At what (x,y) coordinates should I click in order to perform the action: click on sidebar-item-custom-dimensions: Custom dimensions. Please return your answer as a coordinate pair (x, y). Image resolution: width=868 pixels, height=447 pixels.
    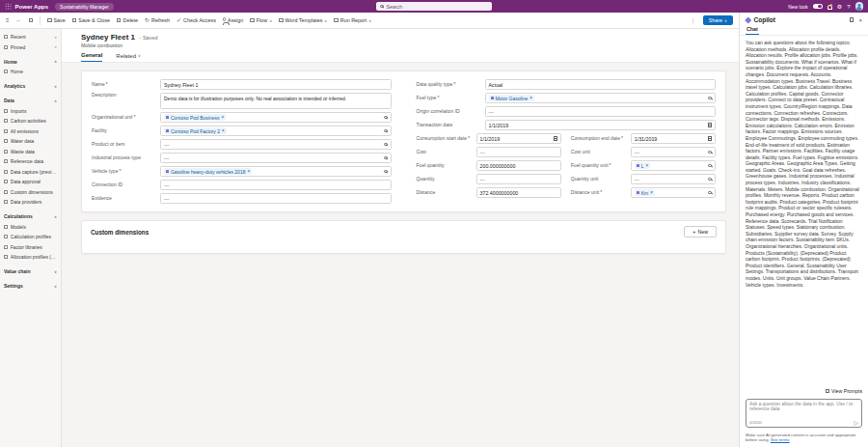
    Looking at the image, I should click on (31, 193).